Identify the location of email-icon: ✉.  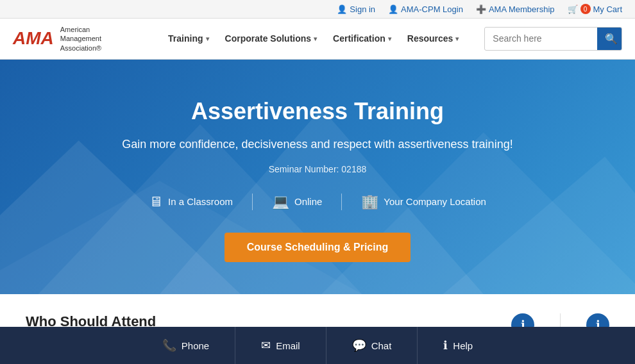
(266, 345).